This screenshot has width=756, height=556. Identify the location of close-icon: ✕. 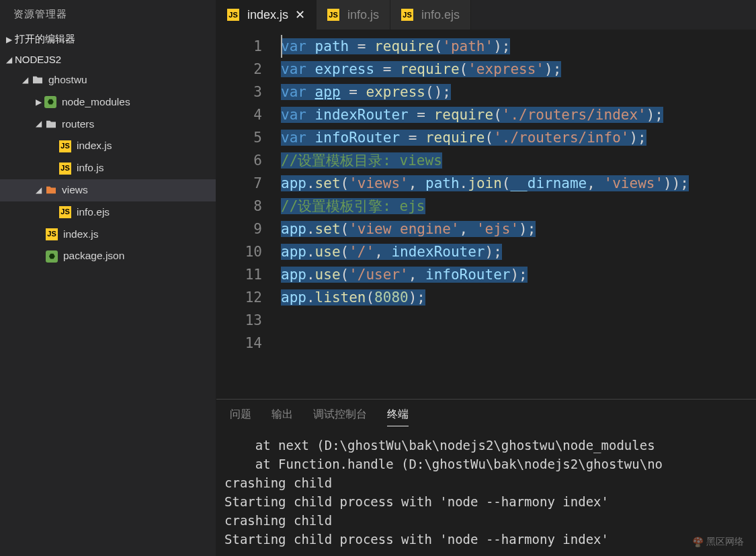
(300, 15).